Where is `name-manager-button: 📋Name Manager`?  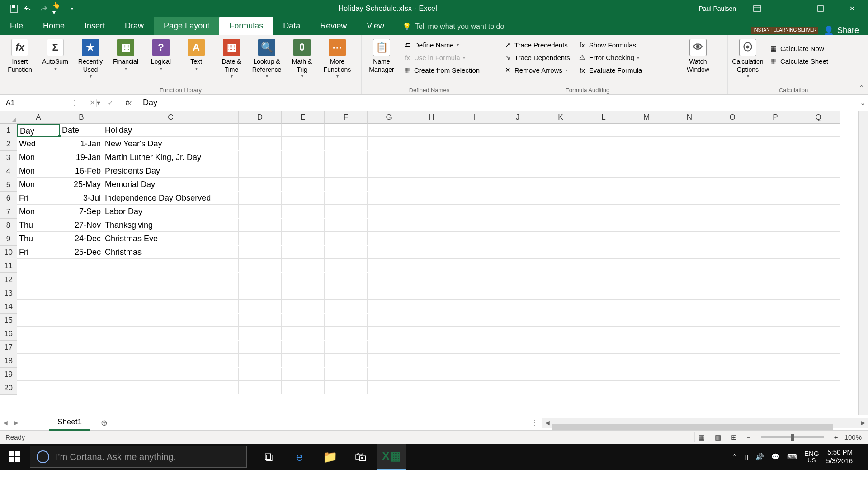 name-manager-button: 📋Name Manager is located at coordinates (382, 56).